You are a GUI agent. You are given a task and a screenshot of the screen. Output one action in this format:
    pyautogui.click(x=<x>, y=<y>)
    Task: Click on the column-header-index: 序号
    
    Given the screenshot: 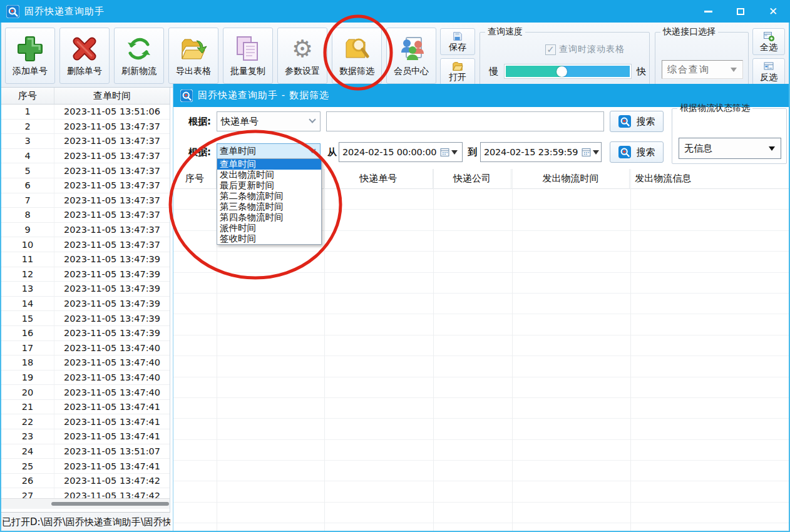 What is the action you would take?
    pyautogui.click(x=28, y=96)
    